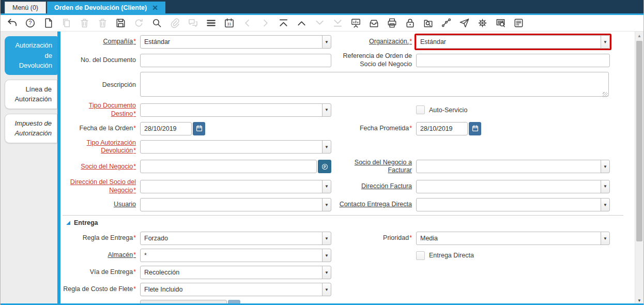  What do you see at coordinates (68, 223) in the screenshot?
I see `collapse-triangle-icon` at bounding box center [68, 223].